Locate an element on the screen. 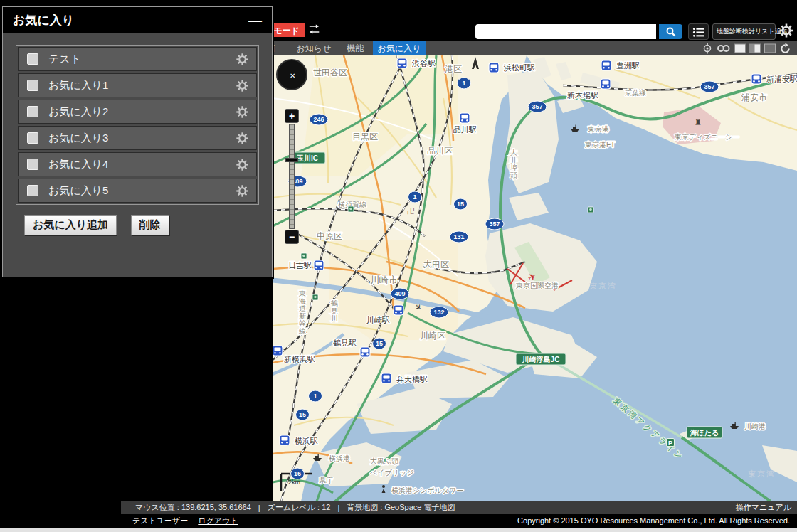 This screenshot has width=797, height=532. favorite-item: お気に入り4 is located at coordinates (137, 164).